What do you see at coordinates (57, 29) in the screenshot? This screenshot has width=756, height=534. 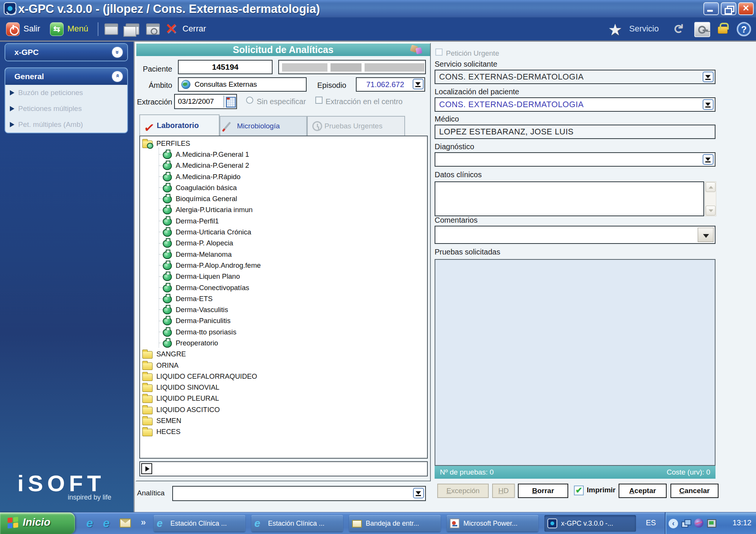 I see `menu-icon: ⇆` at bounding box center [57, 29].